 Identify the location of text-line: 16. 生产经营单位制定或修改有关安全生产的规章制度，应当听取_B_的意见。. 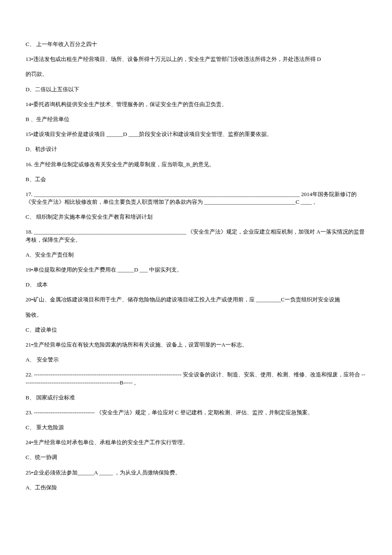
(196, 165).